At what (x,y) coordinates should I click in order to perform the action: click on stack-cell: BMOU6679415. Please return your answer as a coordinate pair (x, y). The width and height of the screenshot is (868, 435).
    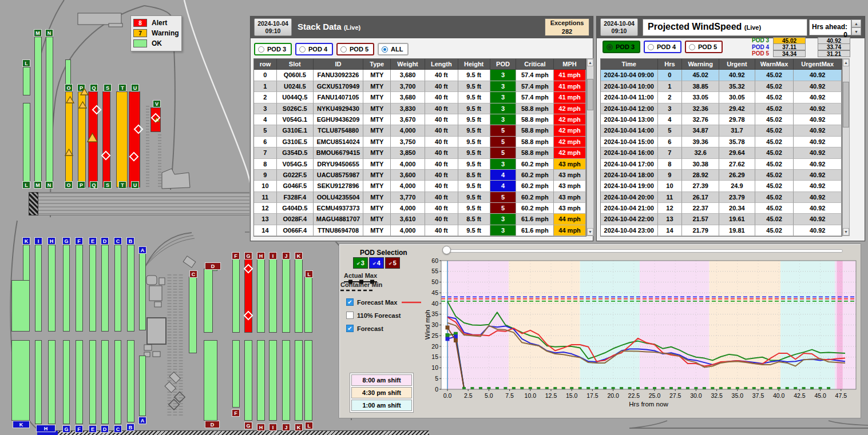
    Looking at the image, I should click on (339, 153).